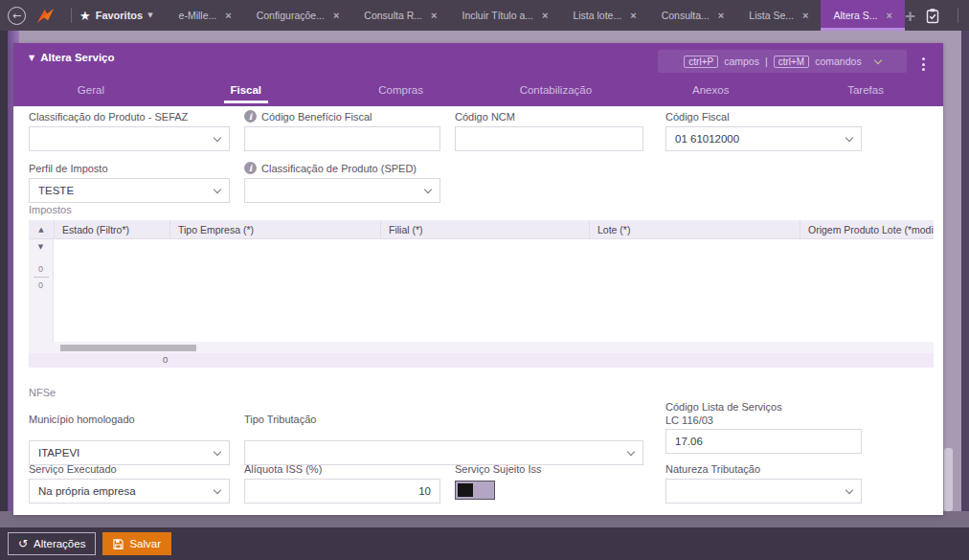  What do you see at coordinates (481, 230) in the screenshot?
I see `impostos-table-header: ▲ Estado (Filtro*)Tipo Empresa (*)Filial…` at bounding box center [481, 230].